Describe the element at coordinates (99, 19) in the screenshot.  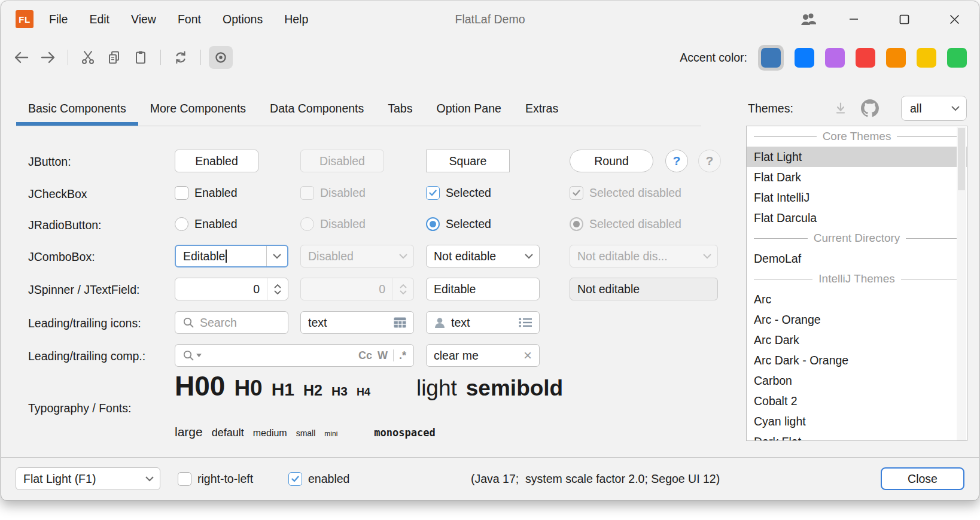
I see `menu-edit: Edit` at that location.